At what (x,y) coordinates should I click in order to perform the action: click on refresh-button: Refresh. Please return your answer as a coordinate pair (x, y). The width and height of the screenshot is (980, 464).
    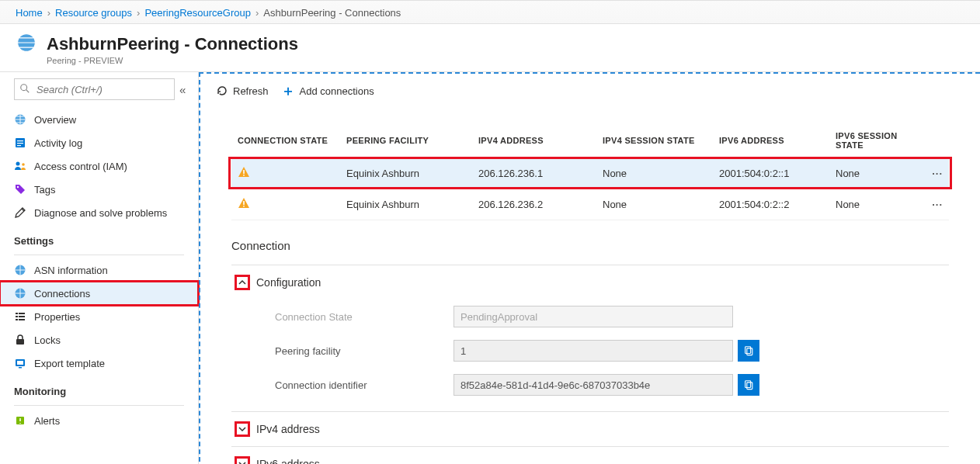
    Looking at the image, I should click on (242, 91).